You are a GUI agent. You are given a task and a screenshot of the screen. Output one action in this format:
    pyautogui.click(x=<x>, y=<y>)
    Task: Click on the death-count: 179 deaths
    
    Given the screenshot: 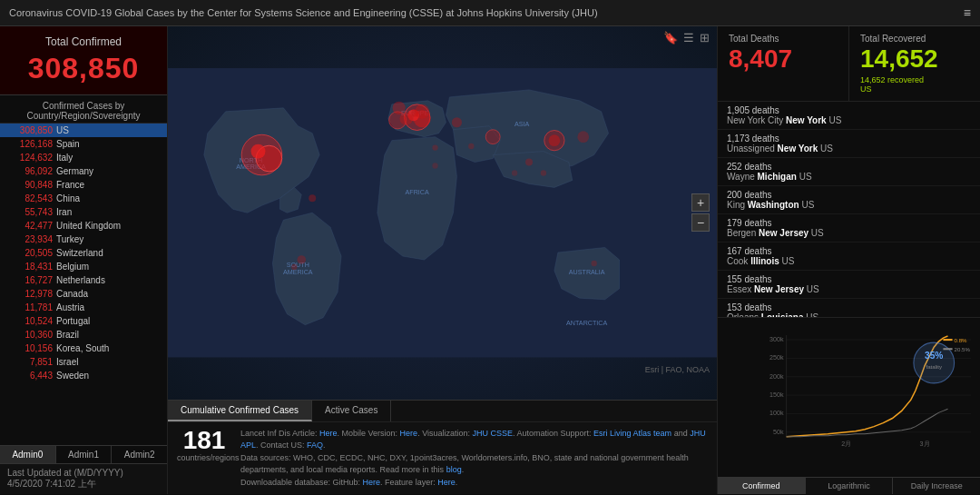 What is the action you would take?
    pyautogui.click(x=849, y=223)
    